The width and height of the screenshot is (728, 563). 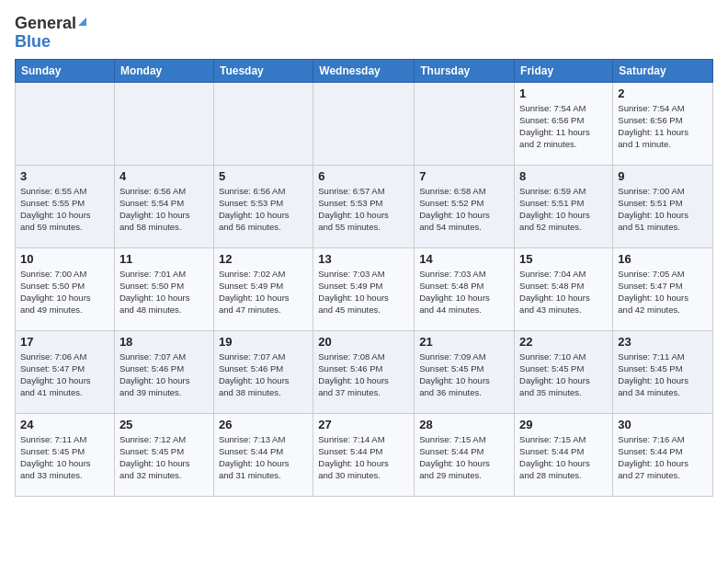 What do you see at coordinates (464, 425) in the screenshot?
I see `day-number: 28` at bounding box center [464, 425].